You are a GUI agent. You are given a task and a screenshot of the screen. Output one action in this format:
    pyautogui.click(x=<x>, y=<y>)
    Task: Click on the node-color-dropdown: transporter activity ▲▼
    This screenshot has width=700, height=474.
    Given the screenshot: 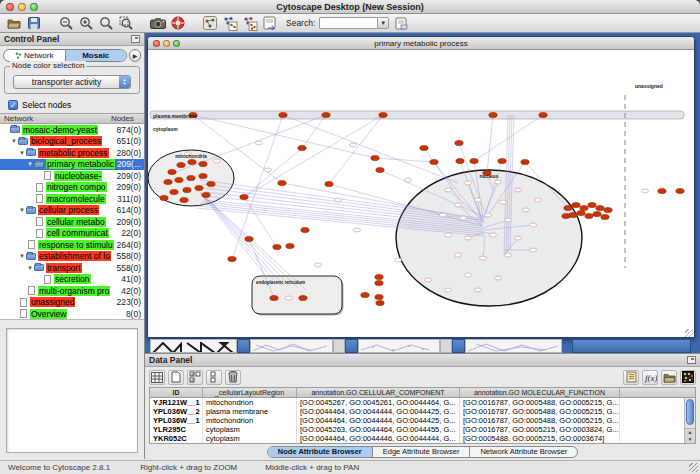 What is the action you would take?
    pyautogui.click(x=72, y=82)
    